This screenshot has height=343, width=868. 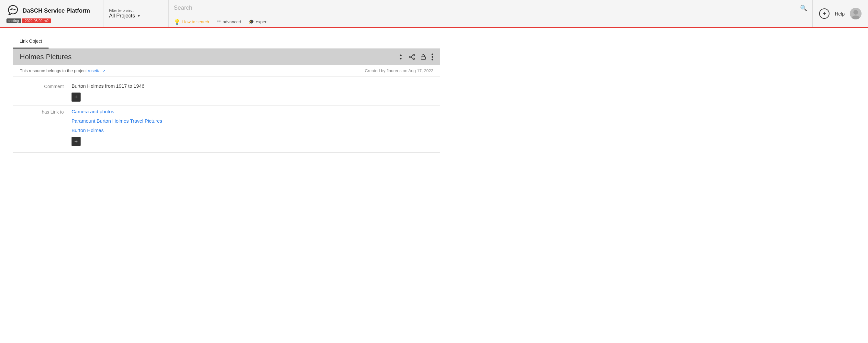 I want to click on logo-icon, so click(x=13, y=11).